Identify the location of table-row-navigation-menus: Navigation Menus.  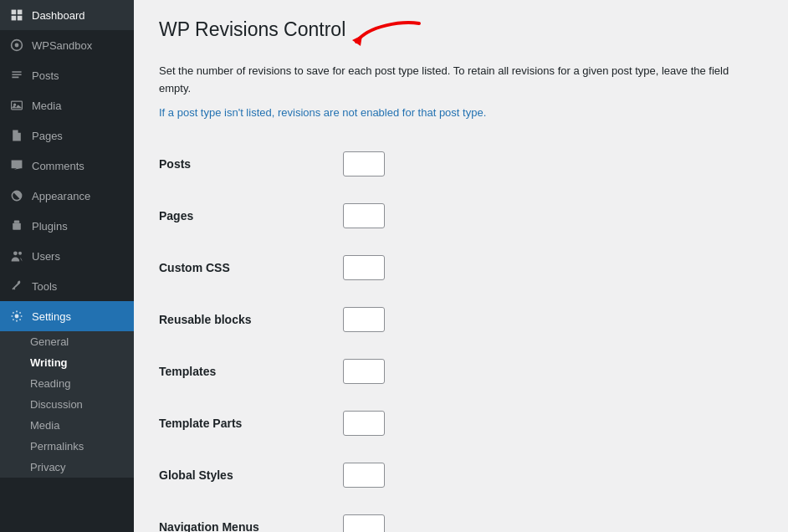
(461, 517).